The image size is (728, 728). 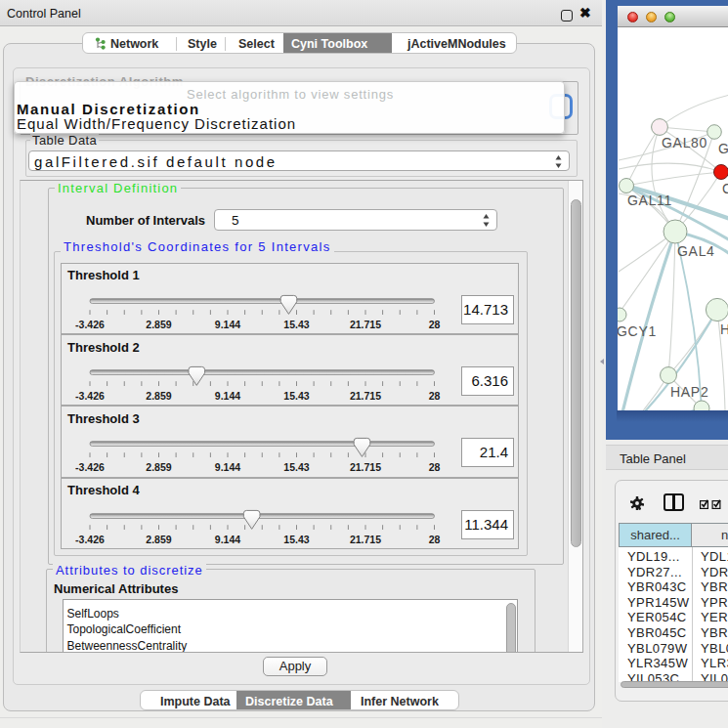 I want to click on svg-text: HAP2, so click(x=690, y=392).